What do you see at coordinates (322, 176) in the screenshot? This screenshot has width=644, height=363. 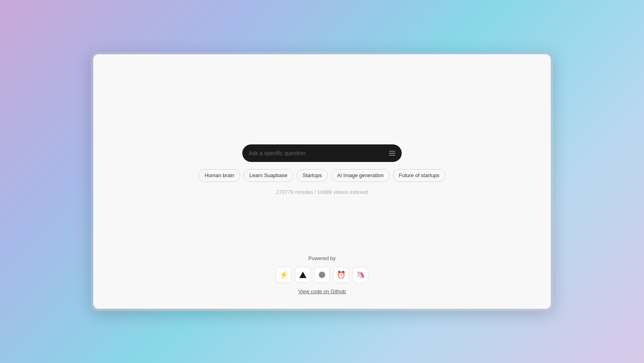 I see `suggestion-chips: Human brain Learn Suapbase Startups AI I…` at bounding box center [322, 176].